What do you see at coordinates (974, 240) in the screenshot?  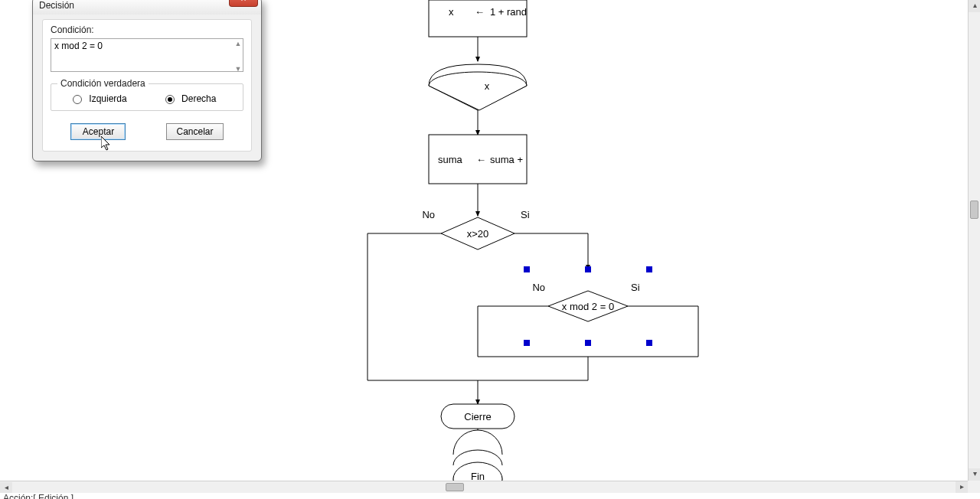 I see `vertical-scrollbar: ▴ ▾` at bounding box center [974, 240].